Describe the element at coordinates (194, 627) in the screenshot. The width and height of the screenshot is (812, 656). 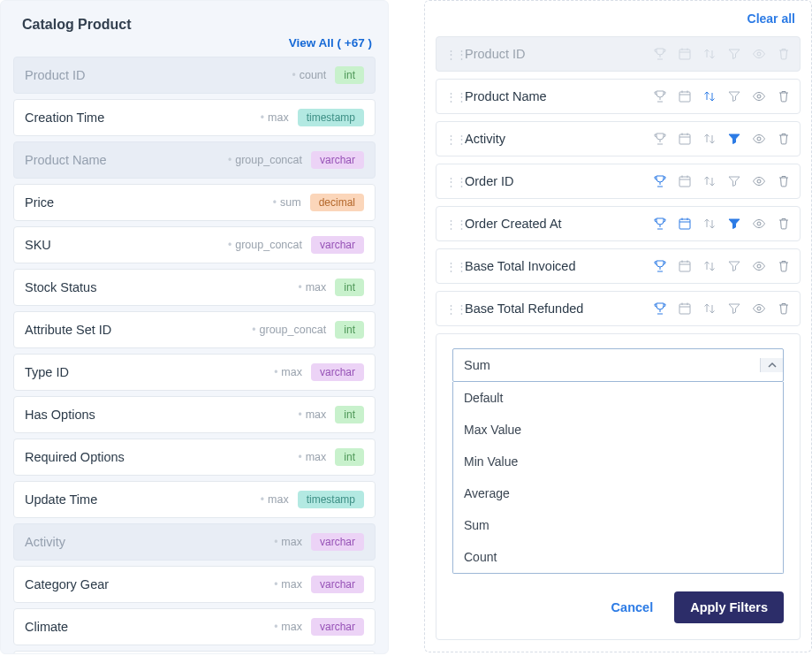
I see `available-field: Climate•maxvarchar` at that location.